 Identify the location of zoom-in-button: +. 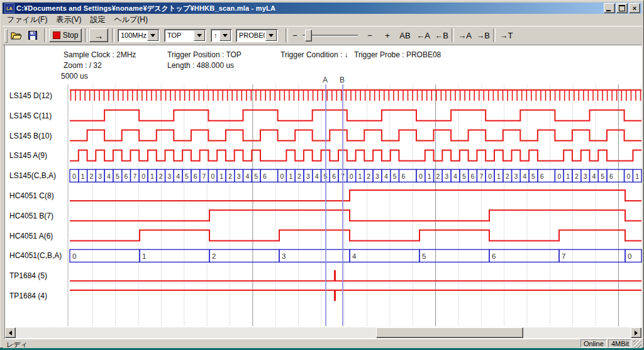
(387, 35).